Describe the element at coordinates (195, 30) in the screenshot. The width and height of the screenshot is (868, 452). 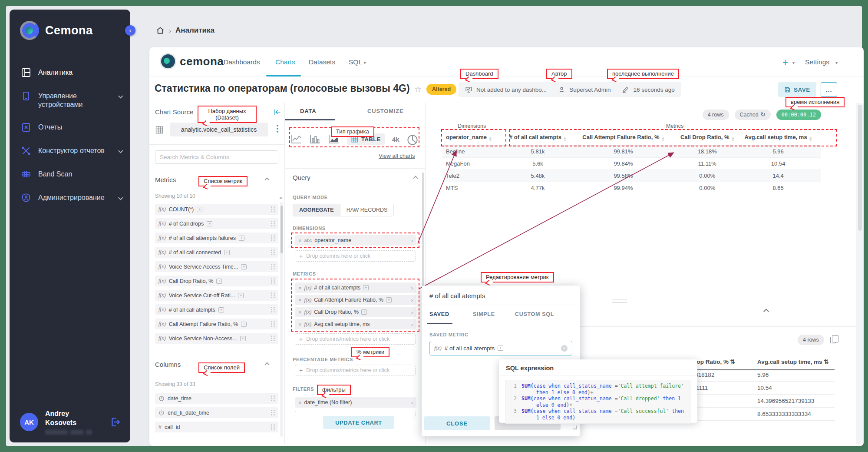
I see `breadcrumb-page: Аналитика` at that location.